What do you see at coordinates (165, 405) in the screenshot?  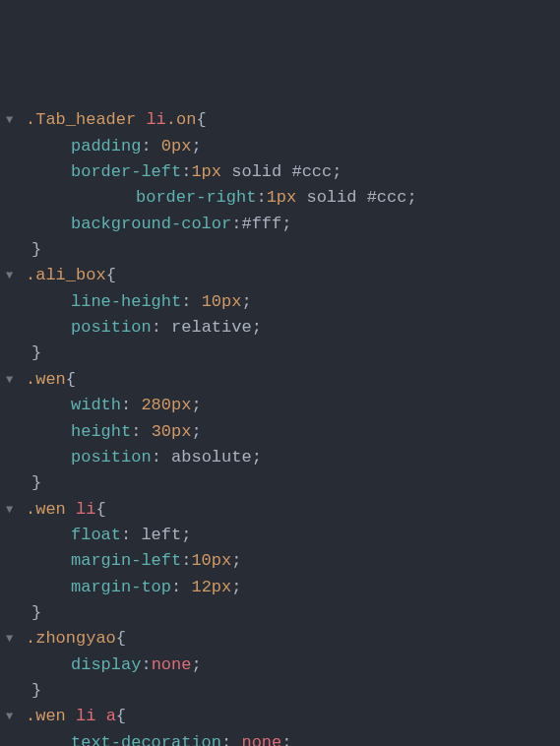 I see `css-value: 280px` at bounding box center [165, 405].